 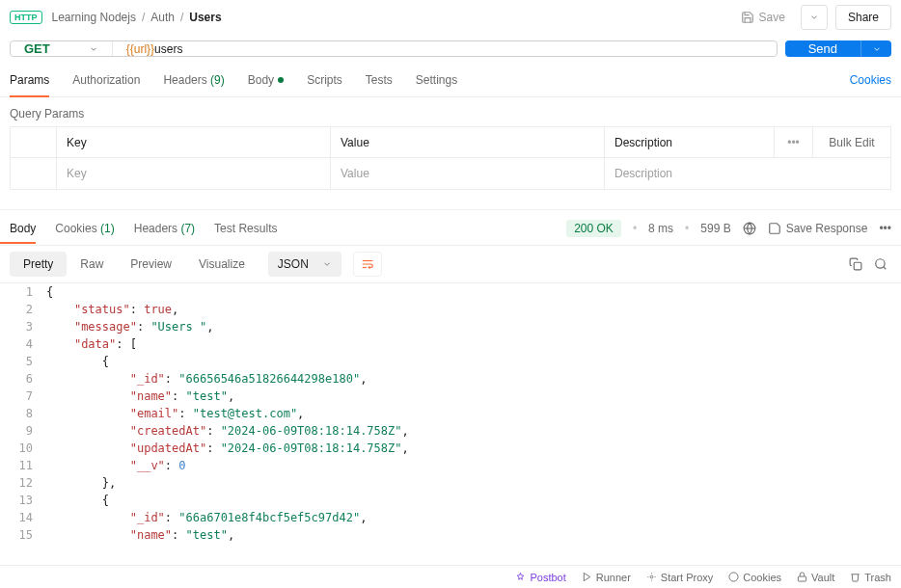 I want to click on url-text: users, so click(x=168, y=49).